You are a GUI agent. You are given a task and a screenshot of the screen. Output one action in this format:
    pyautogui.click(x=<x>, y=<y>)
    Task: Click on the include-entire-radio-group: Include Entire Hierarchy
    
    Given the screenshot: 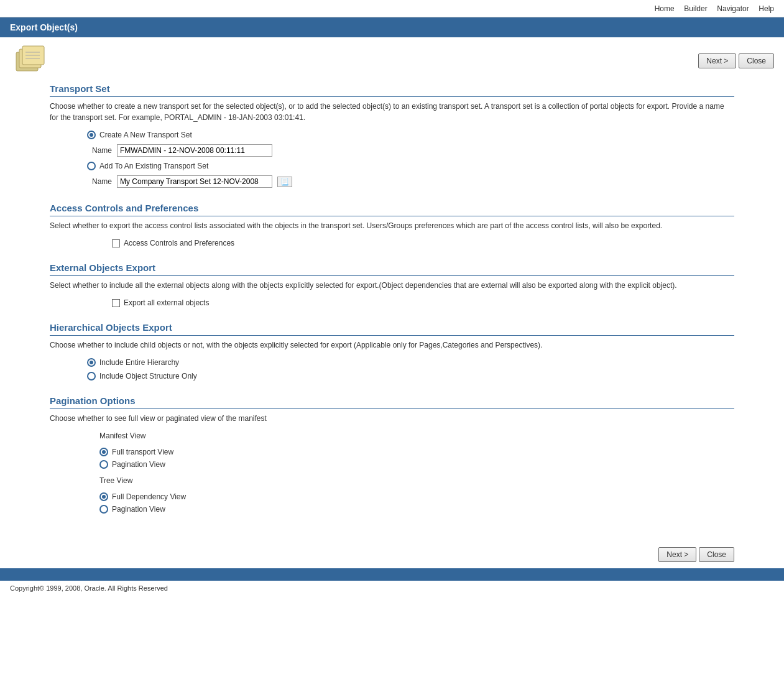 What is the action you would take?
    pyautogui.click(x=392, y=362)
    